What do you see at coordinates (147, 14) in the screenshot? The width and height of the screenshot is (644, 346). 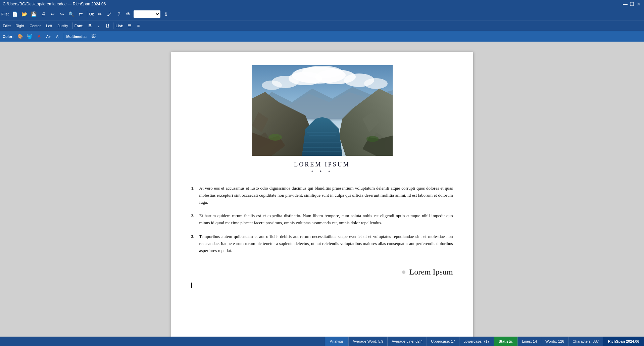 I see `ui-dropdown` at bounding box center [147, 14].